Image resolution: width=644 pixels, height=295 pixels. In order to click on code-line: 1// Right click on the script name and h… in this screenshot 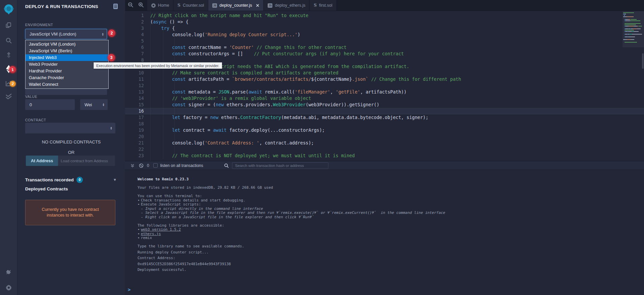, I will do `click(384, 15)`.